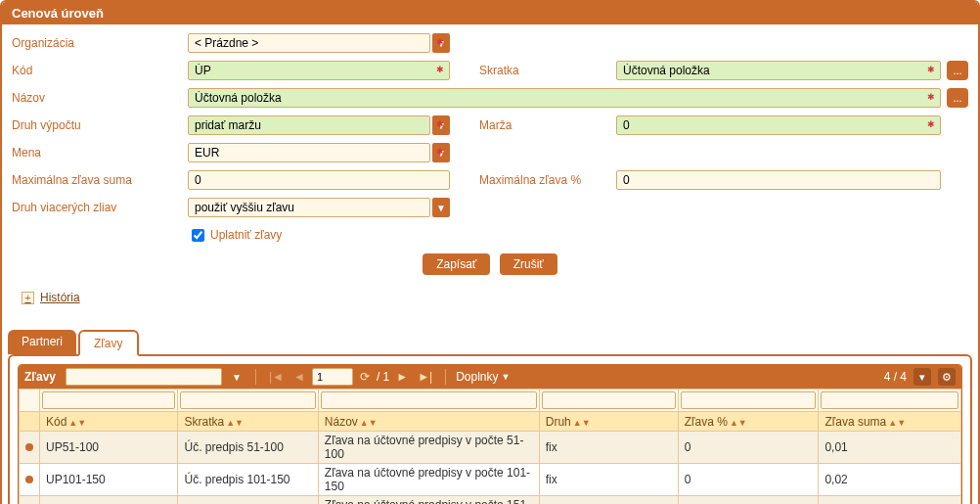 This screenshot has height=504, width=980. What do you see at coordinates (27, 298) in the screenshot?
I see `plus-icon: +` at bounding box center [27, 298].